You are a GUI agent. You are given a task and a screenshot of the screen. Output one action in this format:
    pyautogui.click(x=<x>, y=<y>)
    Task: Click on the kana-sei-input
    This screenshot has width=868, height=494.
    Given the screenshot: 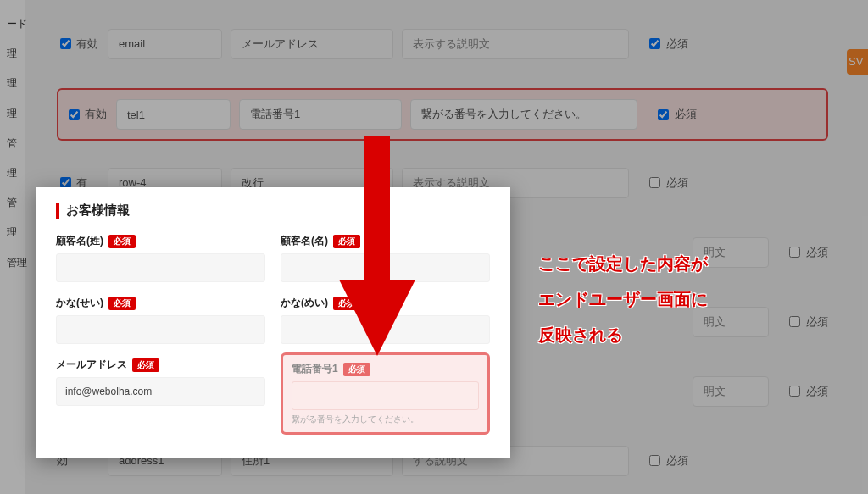 What is the action you would take?
    pyautogui.click(x=161, y=330)
    